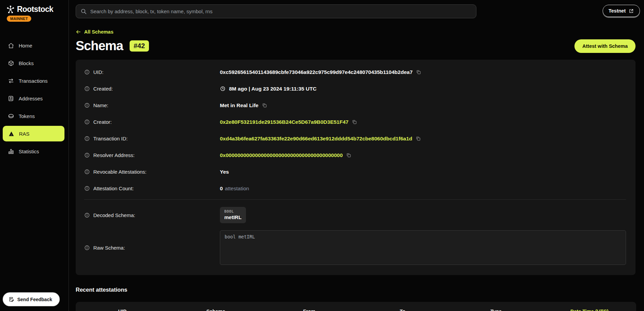  What do you see at coordinates (101, 105) in the screenshot?
I see `name-label: Name:` at bounding box center [101, 105].